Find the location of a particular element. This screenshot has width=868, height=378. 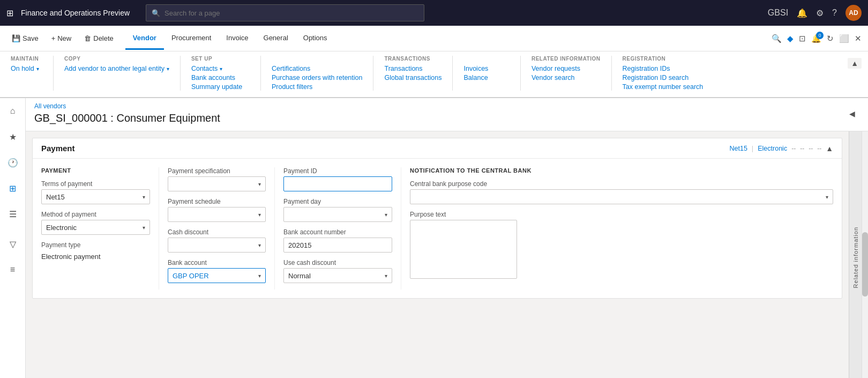

nav-procurement: Procurement is located at coordinates (191, 39).